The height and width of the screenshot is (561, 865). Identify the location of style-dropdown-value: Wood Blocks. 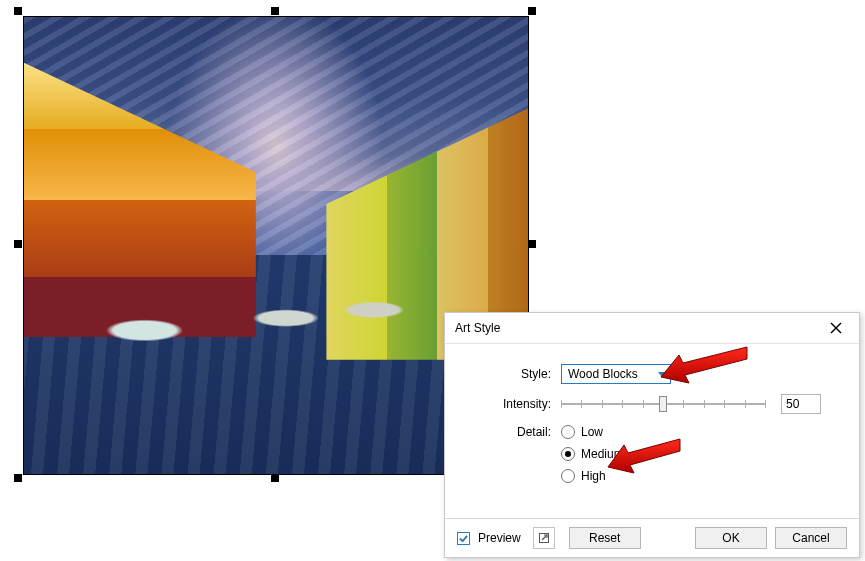
(611, 374).